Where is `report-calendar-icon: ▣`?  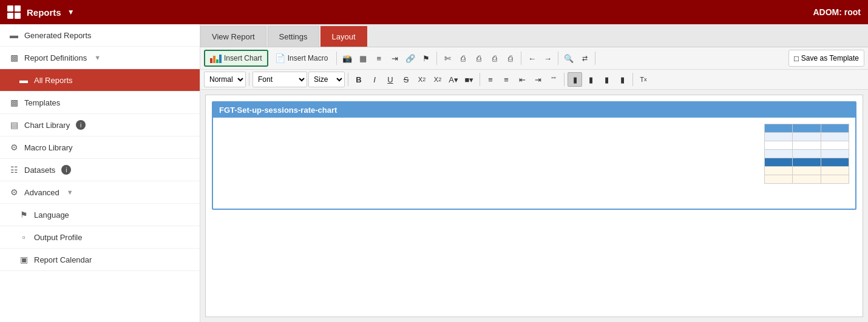 report-calendar-icon: ▣ is located at coordinates (24, 260).